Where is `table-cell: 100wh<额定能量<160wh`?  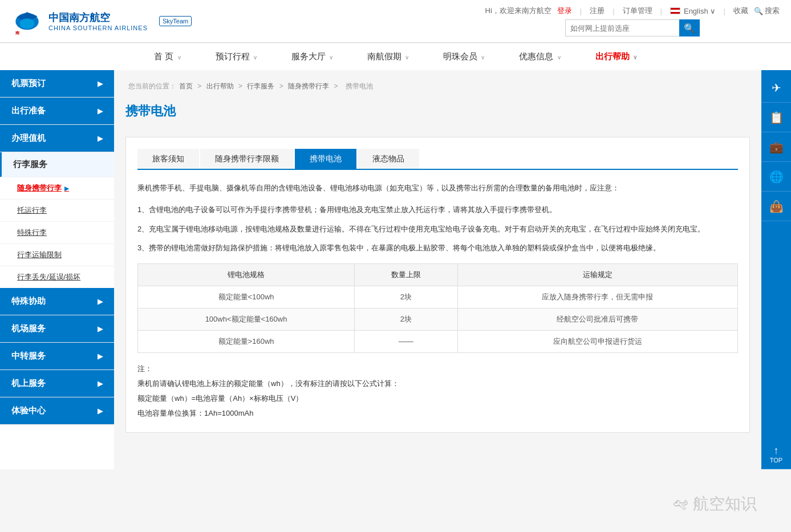 table-cell: 100wh<额定能量<160wh is located at coordinates (246, 319).